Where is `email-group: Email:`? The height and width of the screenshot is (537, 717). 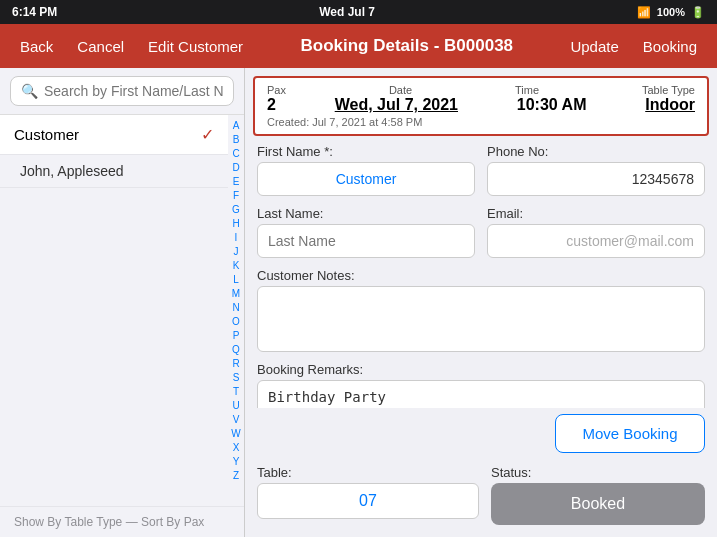
email-group: Email: is located at coordinates (596, 232).